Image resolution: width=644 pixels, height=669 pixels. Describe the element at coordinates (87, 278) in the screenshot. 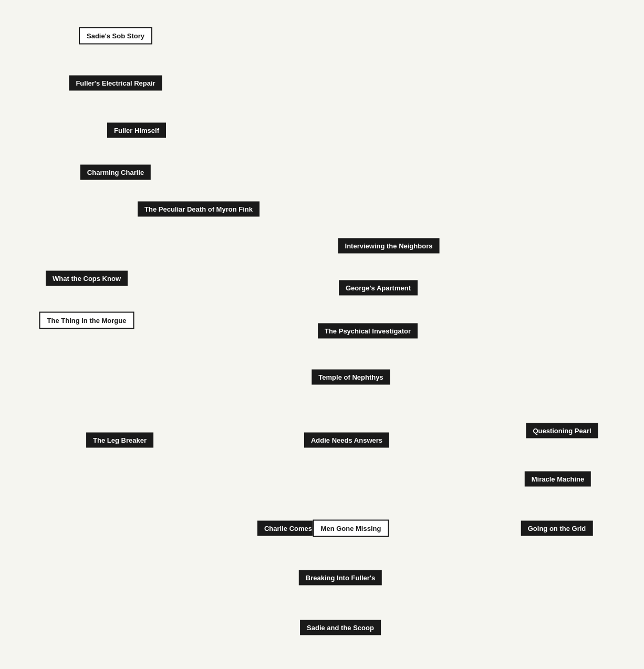

I see `node-what-the-cops-know: What the Cops Know` at that location.